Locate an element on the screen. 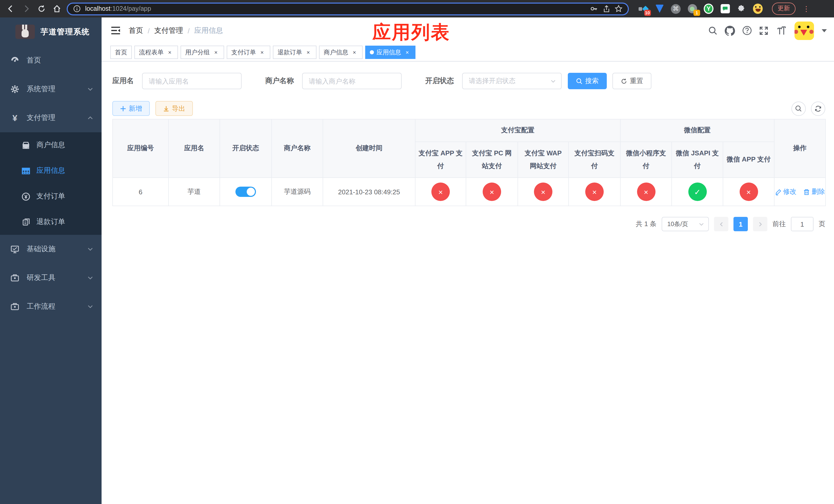 This screenshot has height=504, width=834. export-button: 导出 is located at coordinates (174, 109).